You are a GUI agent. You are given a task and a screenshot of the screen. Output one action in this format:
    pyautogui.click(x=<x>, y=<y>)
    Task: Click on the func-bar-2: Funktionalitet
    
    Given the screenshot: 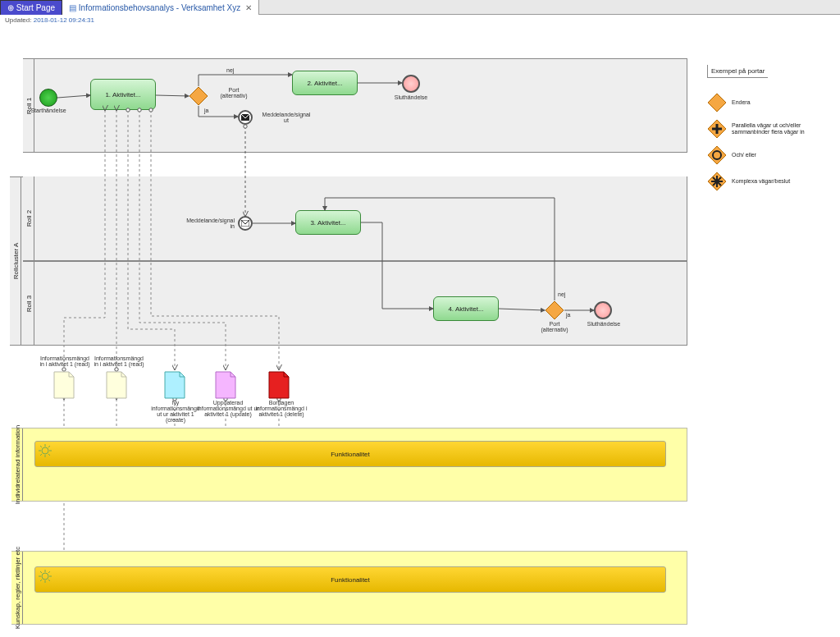 What is the action you would take?
    pyautogui.click(x=350, y=580)
    